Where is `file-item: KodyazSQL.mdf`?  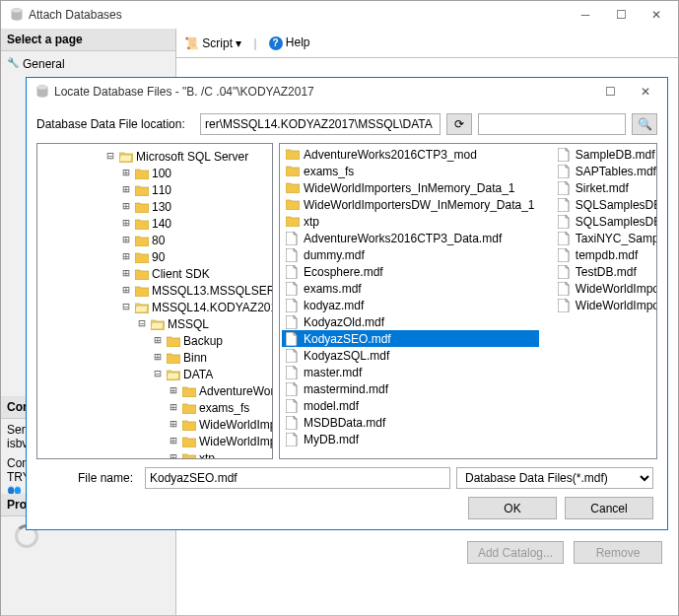
file-item: KodyazSQL.mdf is located at coordinates (410, 355).